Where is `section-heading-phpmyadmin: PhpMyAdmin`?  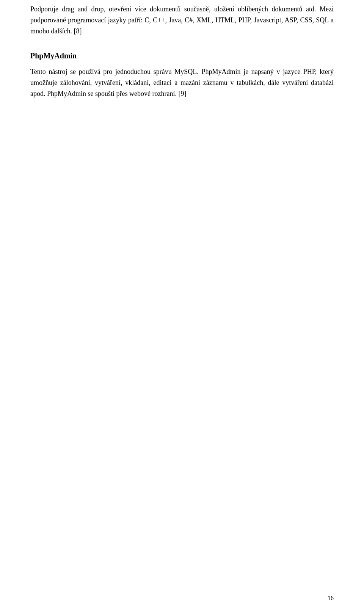
section-heading-phpmyadmin: PhpMyAdmin is located at coordinates (182, 56).